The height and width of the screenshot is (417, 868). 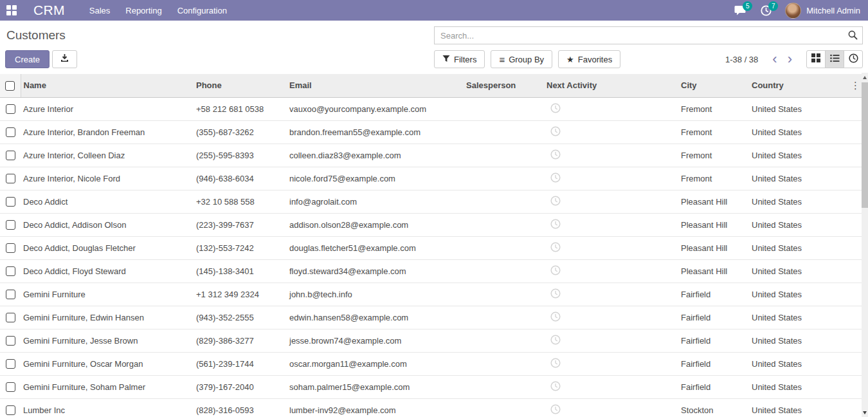 What do you see at coordinates (853, 59) in the screenshot?
I see `activity-view-button` at bounding box center [853, 59].